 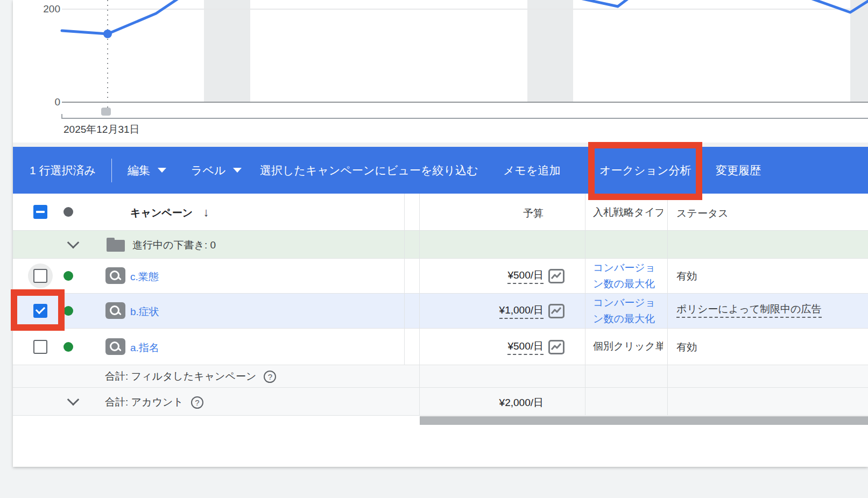 What do you see at coordinates (440, 346) in the screenshot?
I see `campaign-row-a: a.指名 ¥500/日 個別クリック単価 有効` at bounding box center [440, 346].